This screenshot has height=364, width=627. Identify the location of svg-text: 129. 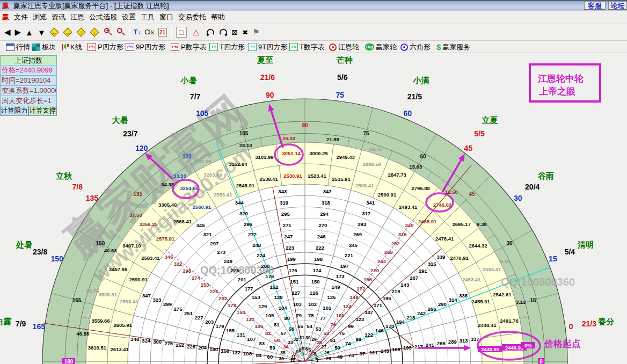
(263, 306).